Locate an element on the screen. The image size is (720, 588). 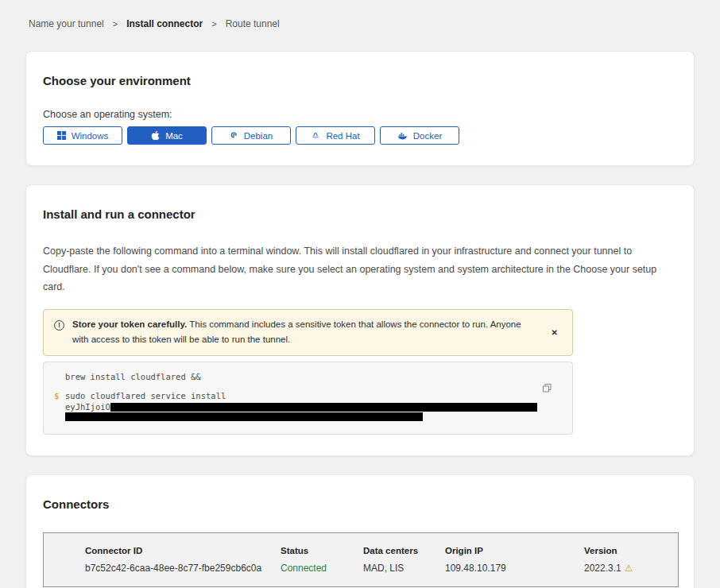
warning-triangle-icon: ⚠ is located at coordinates (629, 568).